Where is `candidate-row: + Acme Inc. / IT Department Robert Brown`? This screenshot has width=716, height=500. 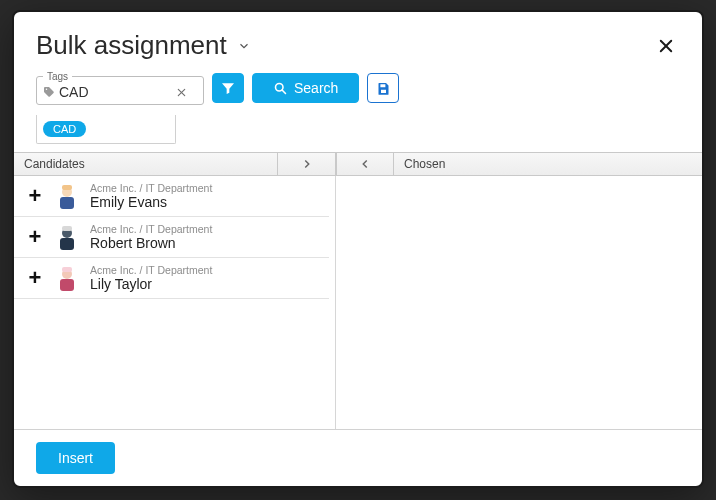 candidate-row: + Acme Inc. / IT Department Robert Brown is located at coordinates (172, 238).